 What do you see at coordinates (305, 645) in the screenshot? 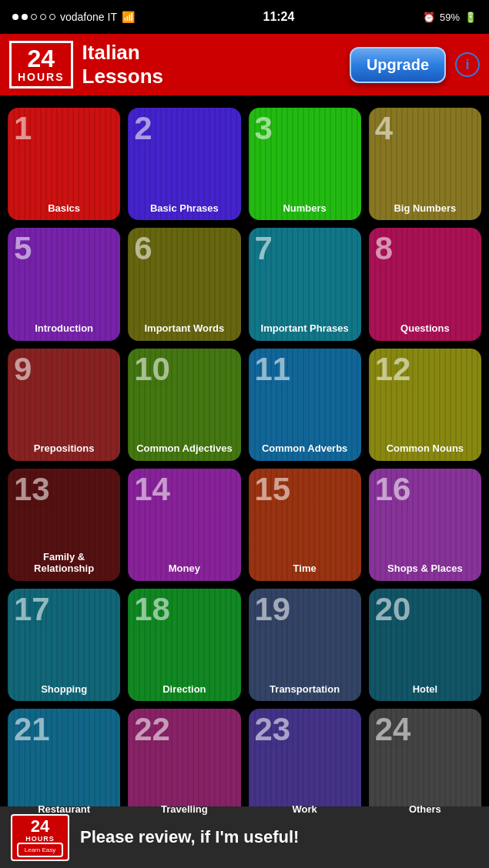
I see `lesson-tile-19: 19Transportation` at bounding box center [305, 645].